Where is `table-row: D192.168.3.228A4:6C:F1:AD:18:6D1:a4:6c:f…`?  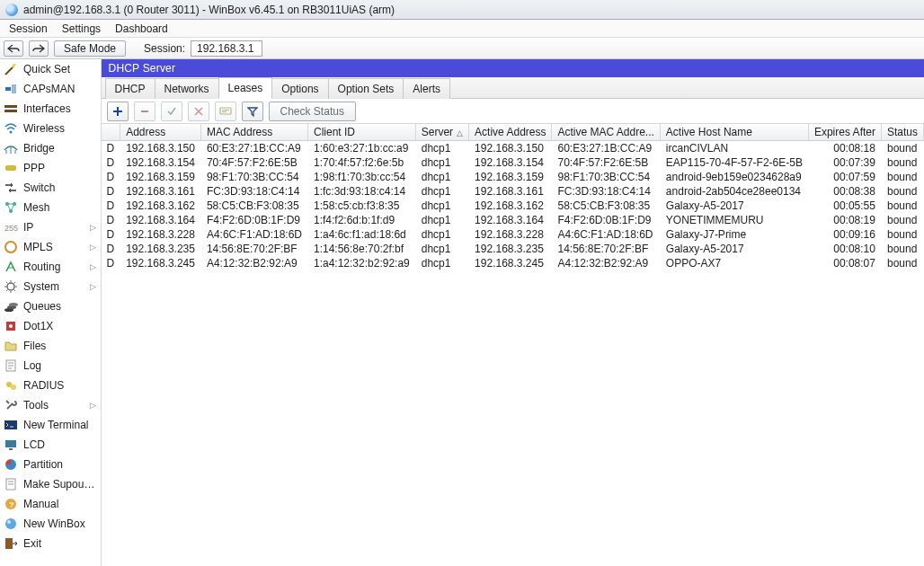
table-row: D192.168.3.228A4:6C:F1:AD:18:6D1:a4:6c:f… is located at coordinates (512, 234).